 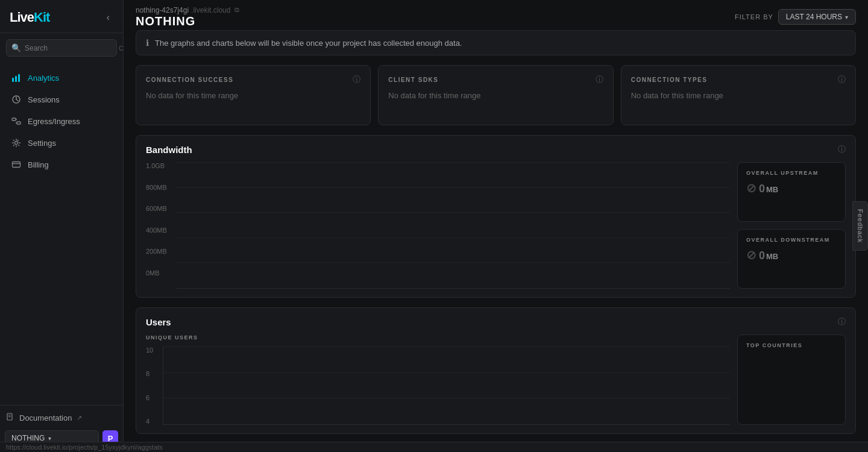 I want to click on users-info-icon: ⓘ, so click(x=841, y=322).